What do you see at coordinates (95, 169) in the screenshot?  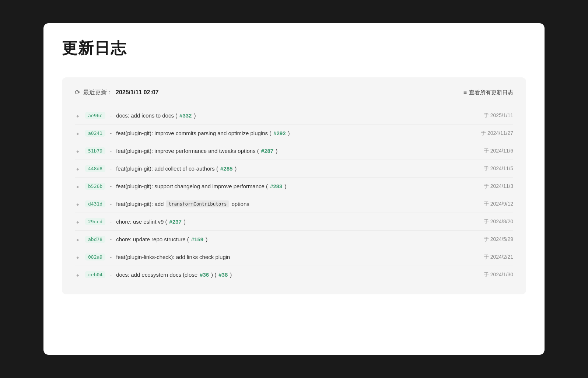 I see `commit-hash: 448d8` at bounding box center [95, 169].